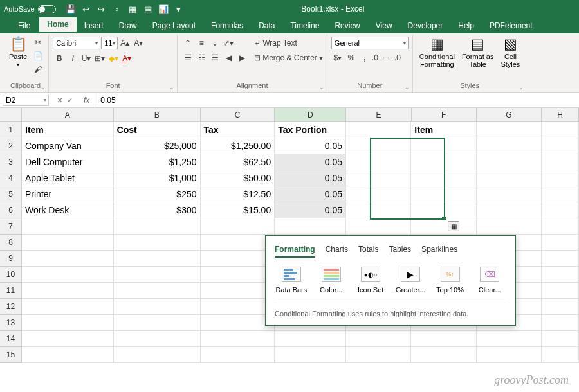  I want to click on cell: Dell Computer, so click(68, 162).